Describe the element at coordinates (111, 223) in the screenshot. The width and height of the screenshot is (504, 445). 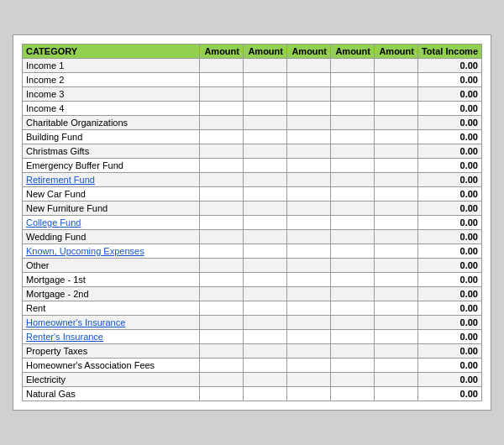
I see `category-cell: College Fund` at that location.